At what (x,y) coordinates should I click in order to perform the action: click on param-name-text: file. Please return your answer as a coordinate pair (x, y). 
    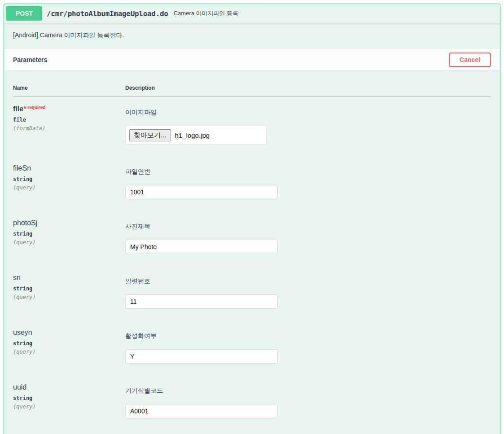
    Looking at the image, I should click on (18, 109).